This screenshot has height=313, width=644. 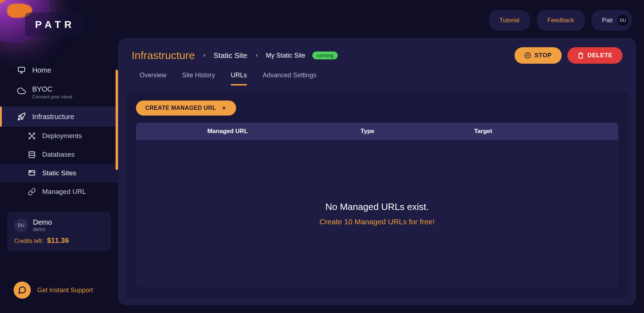 I want to click on rocket-icon, so click(x=21, y=117).